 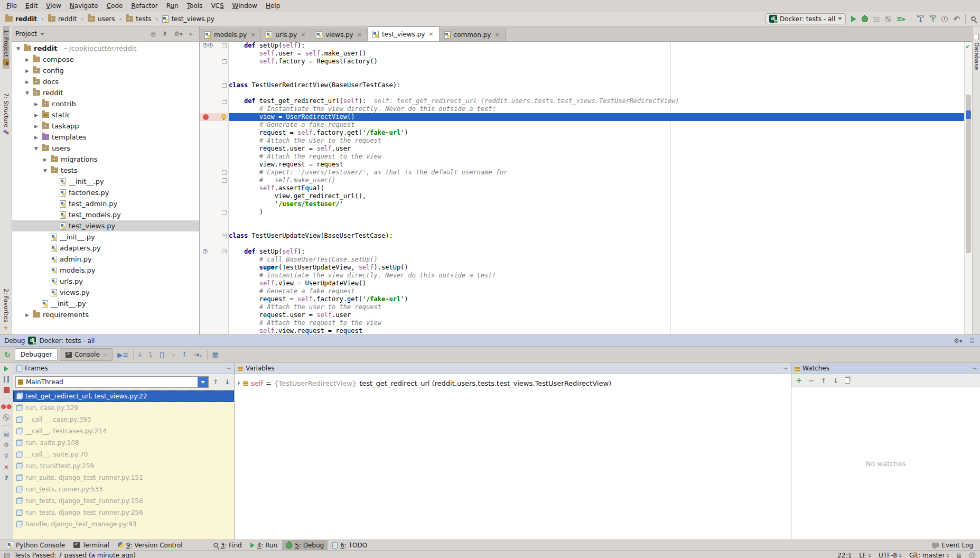 What do you see at coordinates (106, 226) in the screenshot?
I see `tree-item-test-views-py: test_views.py` at bounding box center [106, 226].